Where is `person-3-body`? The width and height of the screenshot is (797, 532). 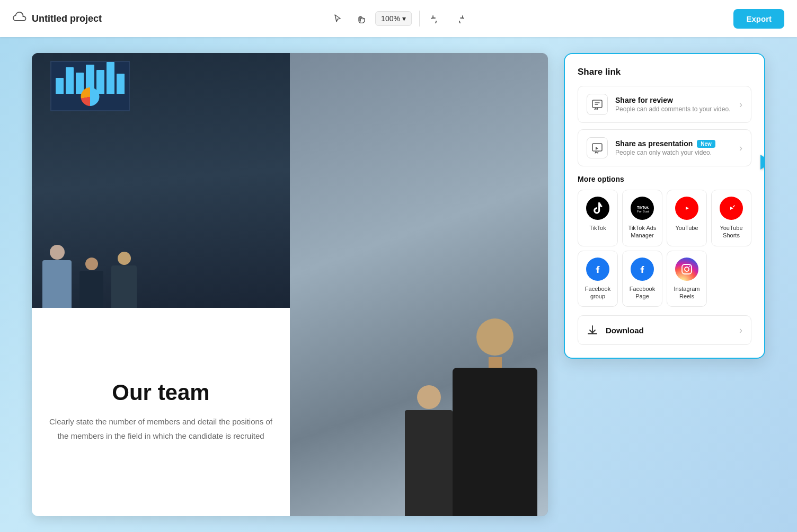 person-3-body is located at coordinates (124, 287).